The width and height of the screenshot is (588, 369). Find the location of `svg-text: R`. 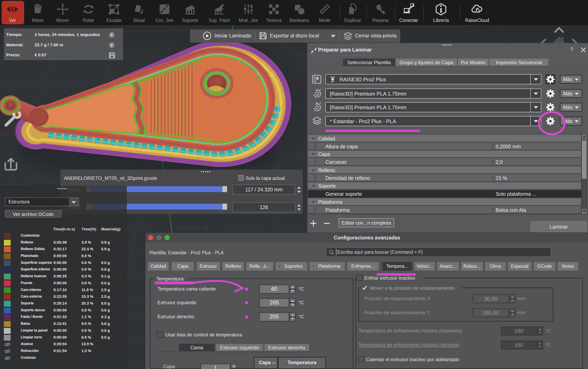

svg-text: R is located at coordinates (317, 103).